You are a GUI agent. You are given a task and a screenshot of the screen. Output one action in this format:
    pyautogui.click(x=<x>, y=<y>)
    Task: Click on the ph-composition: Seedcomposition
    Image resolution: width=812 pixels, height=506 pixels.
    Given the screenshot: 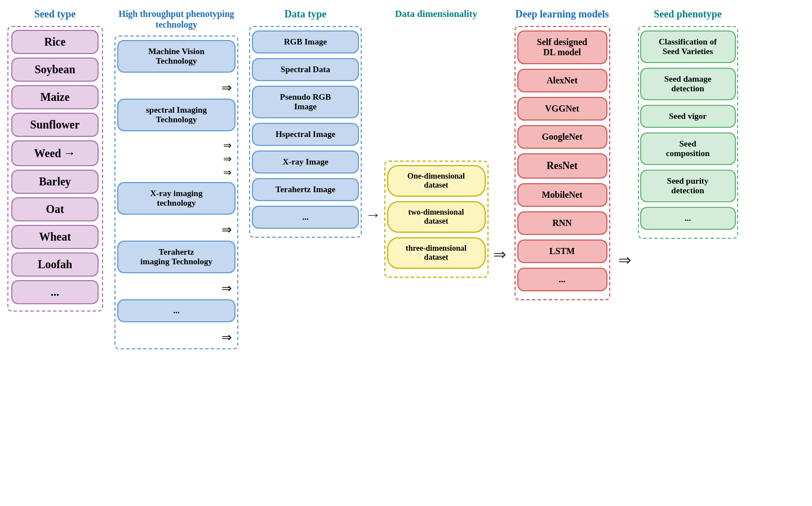 What is the action you would take?
    pyautogui.click(x=688, y=149)
    